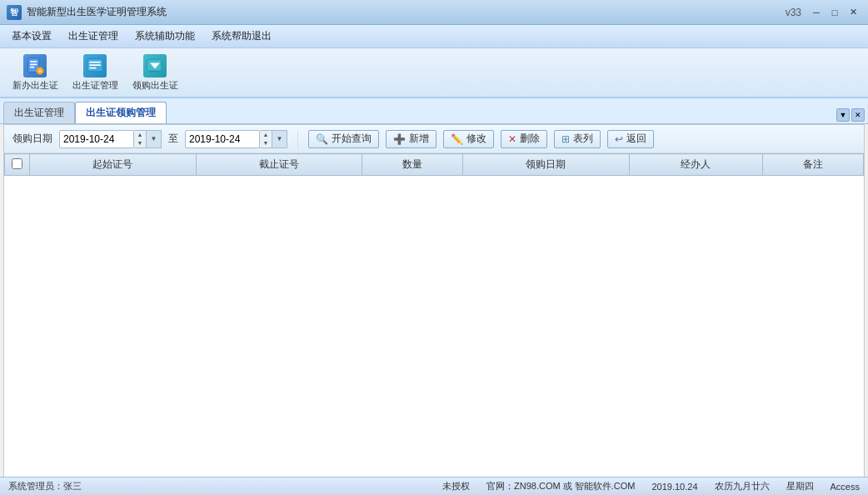  Describe the element at coordinates (343, 139) in the screenshot. I see `search-button: 🔍 开始查询` at that location.